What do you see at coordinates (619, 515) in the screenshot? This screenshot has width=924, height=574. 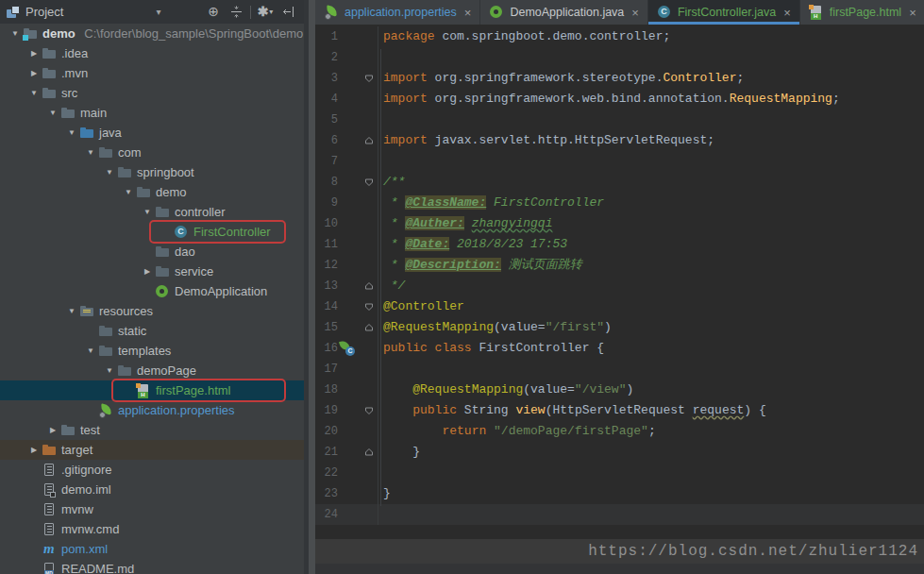 I see `code-line-24: 24` at bounding box center [619, 515].